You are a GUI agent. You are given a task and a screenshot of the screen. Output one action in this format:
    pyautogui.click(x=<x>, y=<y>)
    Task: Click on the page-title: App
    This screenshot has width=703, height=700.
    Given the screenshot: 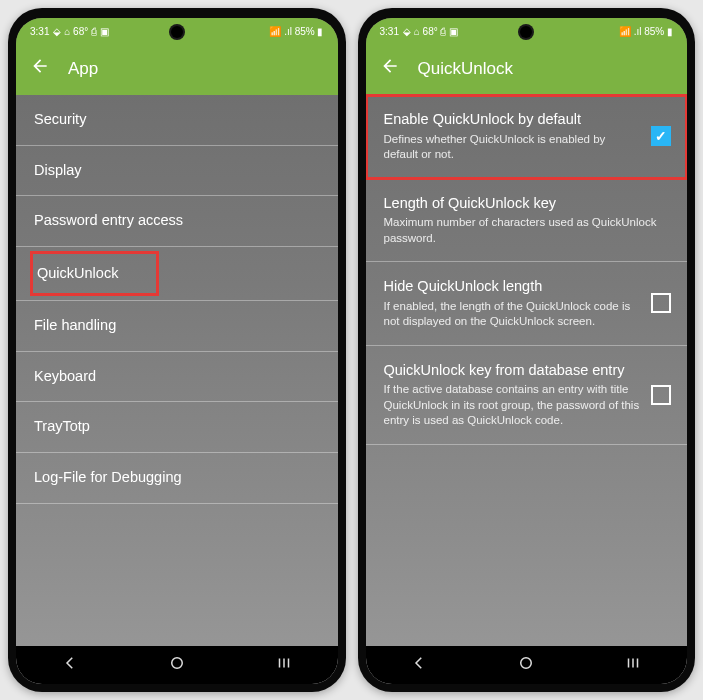 What is the action you would take?
    pyautogui.click(x=83, y=69)
    